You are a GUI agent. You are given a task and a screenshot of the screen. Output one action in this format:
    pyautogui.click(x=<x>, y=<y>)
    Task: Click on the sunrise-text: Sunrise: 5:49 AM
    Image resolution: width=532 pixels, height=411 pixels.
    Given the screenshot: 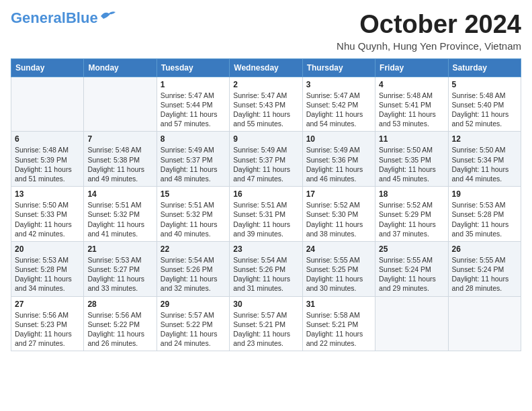 What is the action you would take?
    pyautogui.click(x=187, y=150)
    